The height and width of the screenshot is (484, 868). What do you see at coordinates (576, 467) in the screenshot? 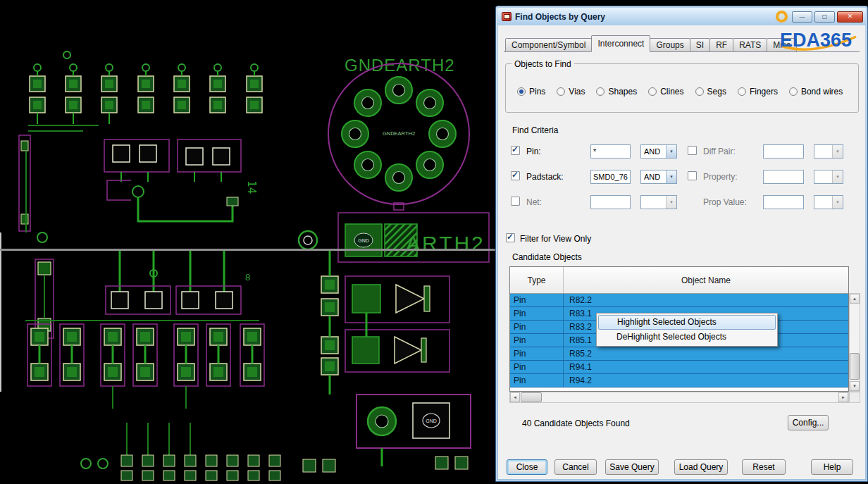
I see `cancel-button: Cancel` at bounding box center [576, 467].